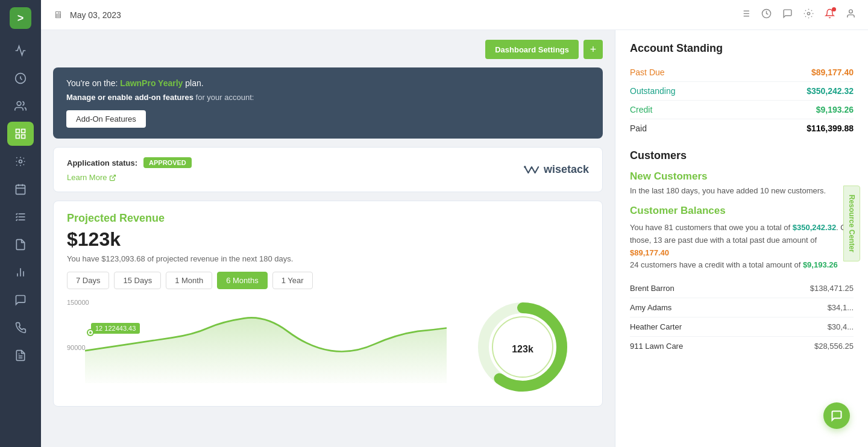  Describe the element at coordinates (328, 240) in the screenshot. I see `revenue-amount: $123k` at that location.